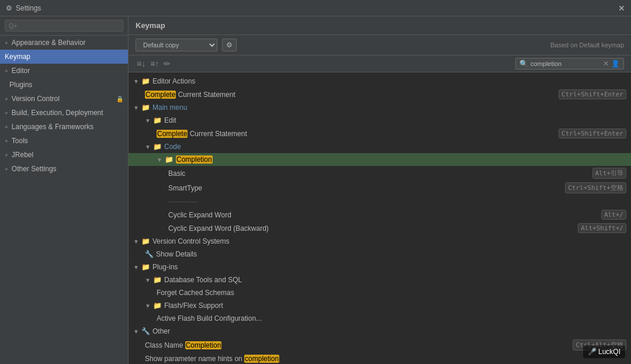 This screenshot has width=631, height=364. Describe the element at coordinates (380, 215) in the screenshot. I see `tree-item-cyclic-expand: Cyclic Expand Word Alt+/` at that location.